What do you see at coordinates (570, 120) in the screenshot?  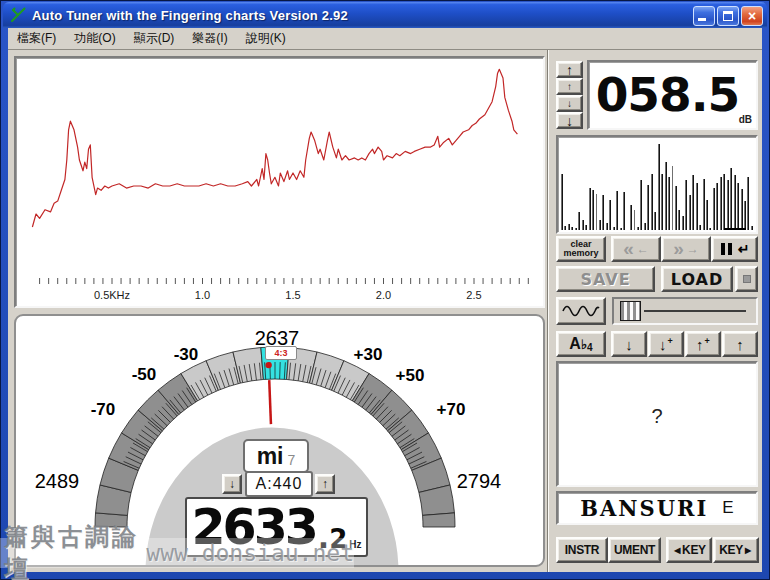 I see `level-down-fast-button: ↓` at bounding box center [570, 120].